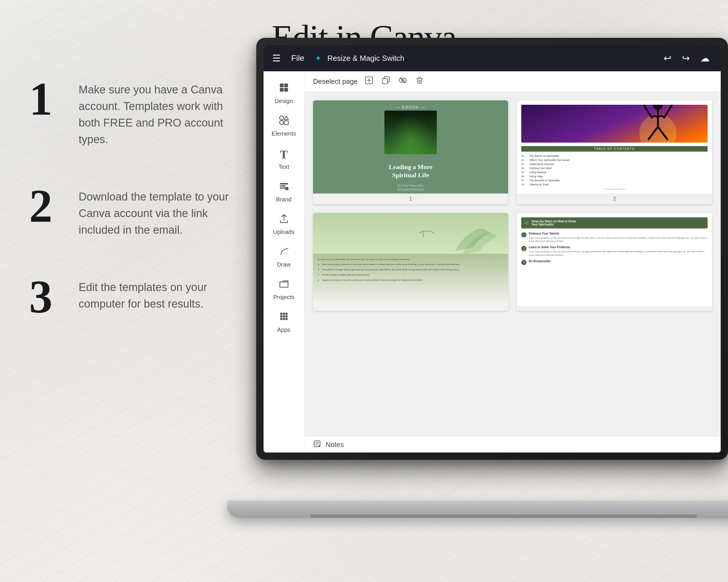 This screenshot has width=728, height=582. I want to click on hide-icon, so click(402, 81).